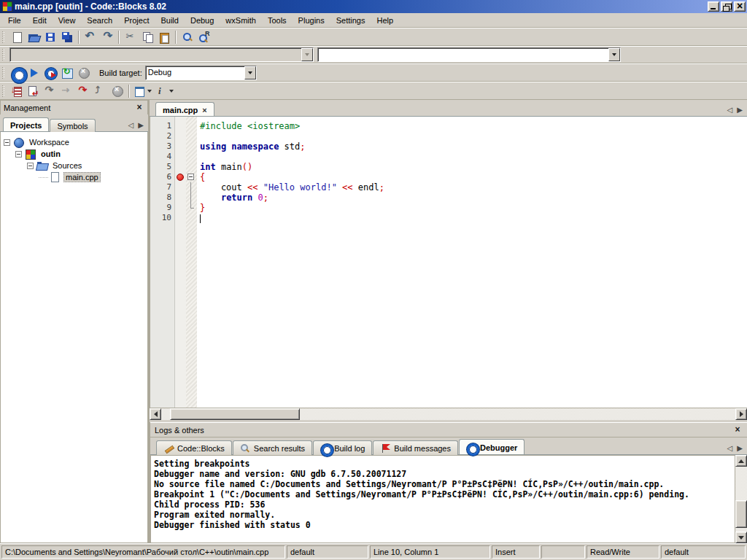 This screenshot has height=560, width=747. Describe the element at coordinates (241, 20) in the screenshot. I see `menu-wxsmith: wxSmith` at that location.